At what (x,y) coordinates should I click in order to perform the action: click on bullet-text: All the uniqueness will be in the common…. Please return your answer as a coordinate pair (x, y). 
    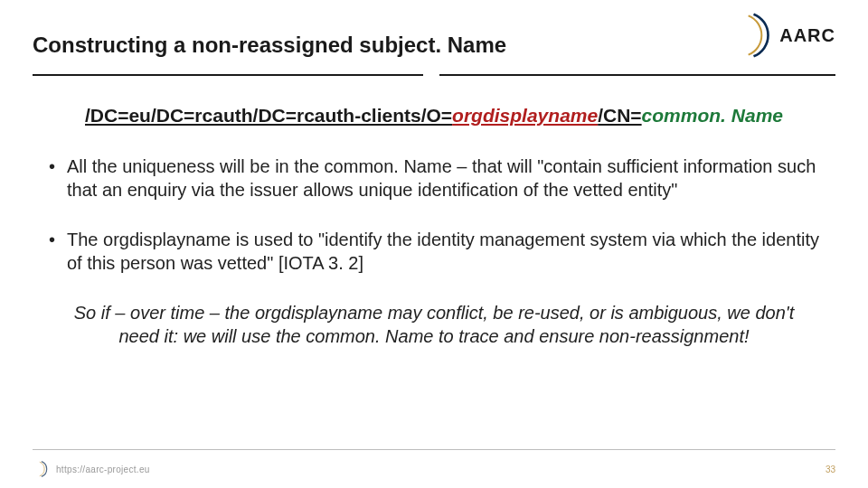
    Looking at the image, I should click on (443, 179).